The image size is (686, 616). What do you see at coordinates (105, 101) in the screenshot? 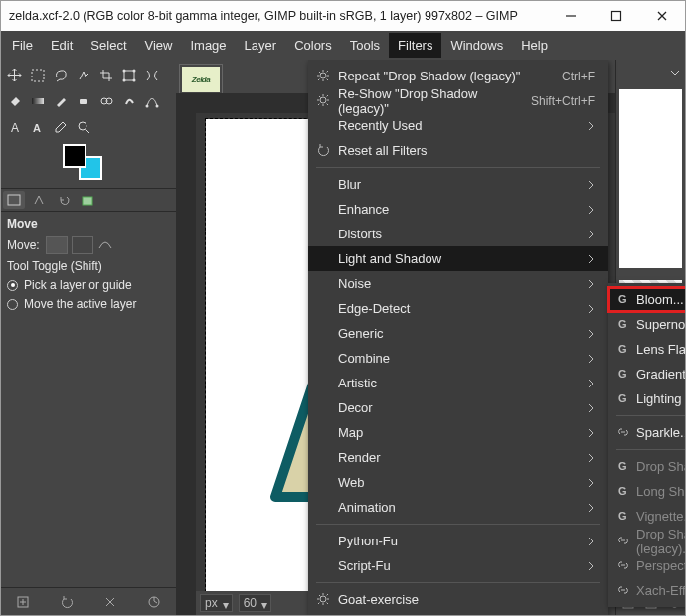
I see `tool-clone` at bounding box center [105, 101].